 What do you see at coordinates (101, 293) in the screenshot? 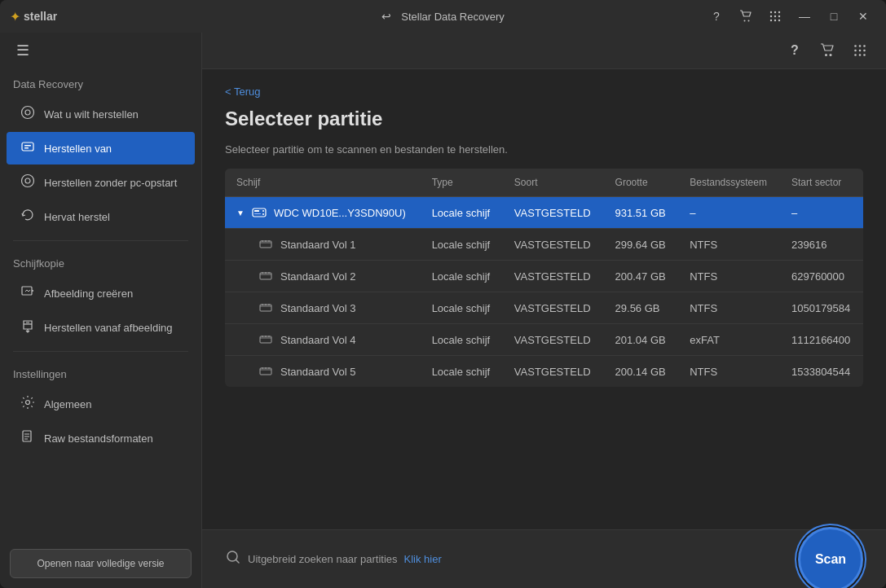
I see `sidebar-item-afbeelding-creeren: Afbeelding creëren` at bounding box center [101, 293].